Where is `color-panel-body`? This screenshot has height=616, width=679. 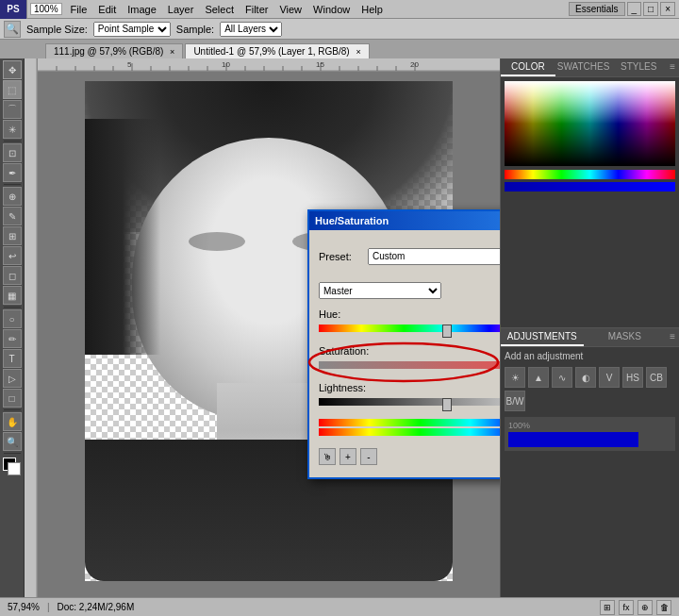
color-panel-body is located at coordinates (590, 202).